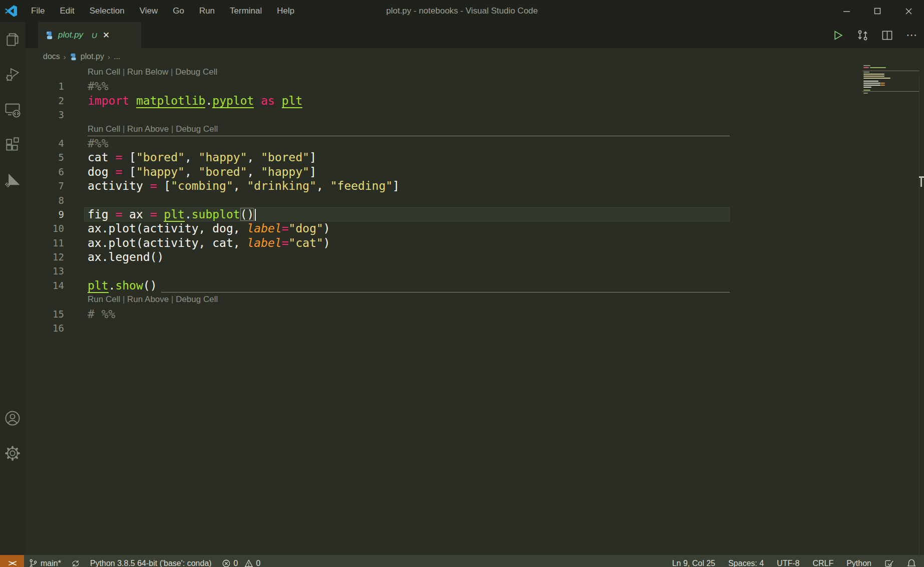 This screenshot has height=567, width=924. What do you see at coordinates (921, 181) in the screenshot?
I see `scrollbar-slider` at bounding box center [921, 181].